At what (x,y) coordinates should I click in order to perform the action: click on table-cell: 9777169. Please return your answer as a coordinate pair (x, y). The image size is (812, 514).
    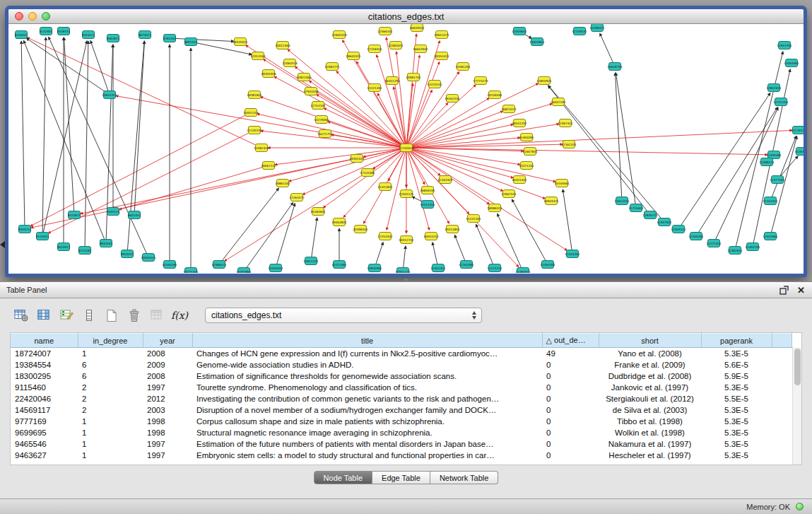
    Looking at the image, I should click on (44, 421).